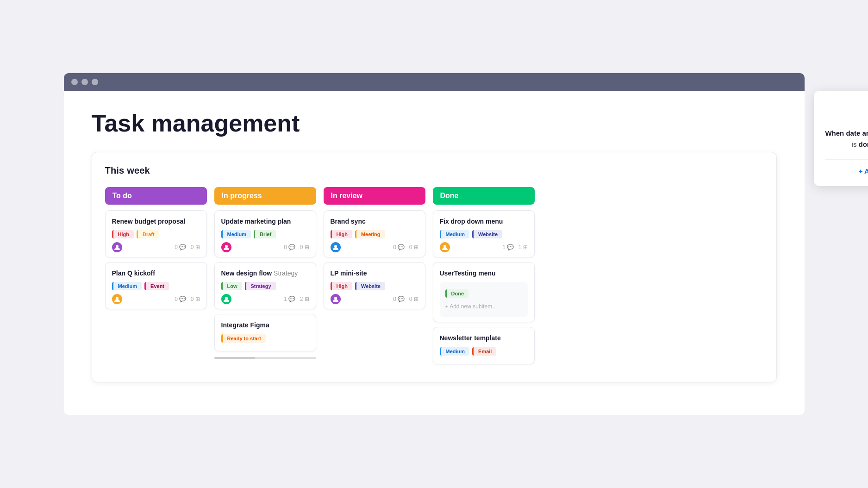 Image resolution: width=868 pixels, height=488 pixels. I want to click on card-tags: Medium Website, so click(484, 234).